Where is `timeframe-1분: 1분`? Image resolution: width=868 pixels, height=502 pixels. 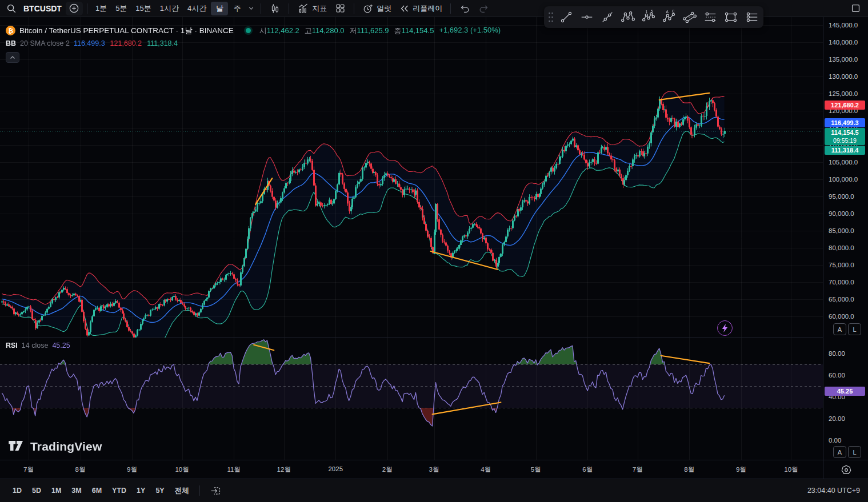 timeframe-1분: 1분 is located at coordinates (101, 9).